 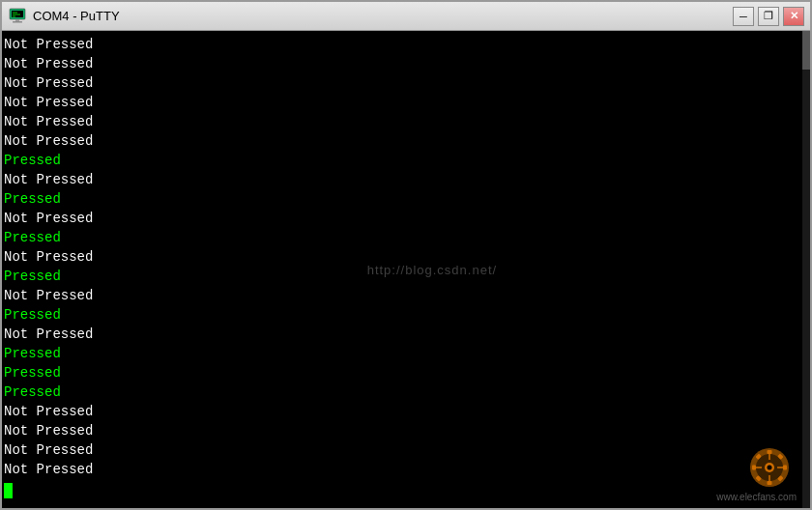 What do you see at coordinates (743, 16) in the screenshot?
I see `minimize-button: ─` at bounding box center [743, 16].